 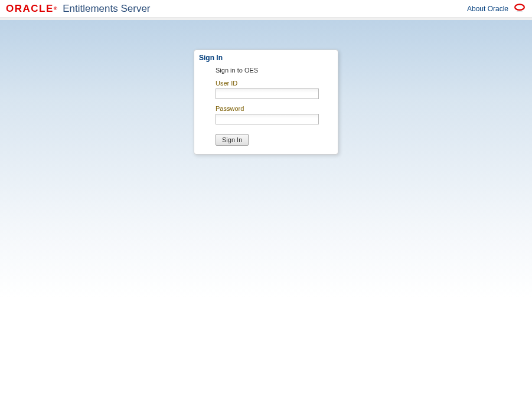 What do you see at coordinates (488, 9) in the screenshot?
I see `about-oracle-link: About Oracle` at bounding box center [488, 9].